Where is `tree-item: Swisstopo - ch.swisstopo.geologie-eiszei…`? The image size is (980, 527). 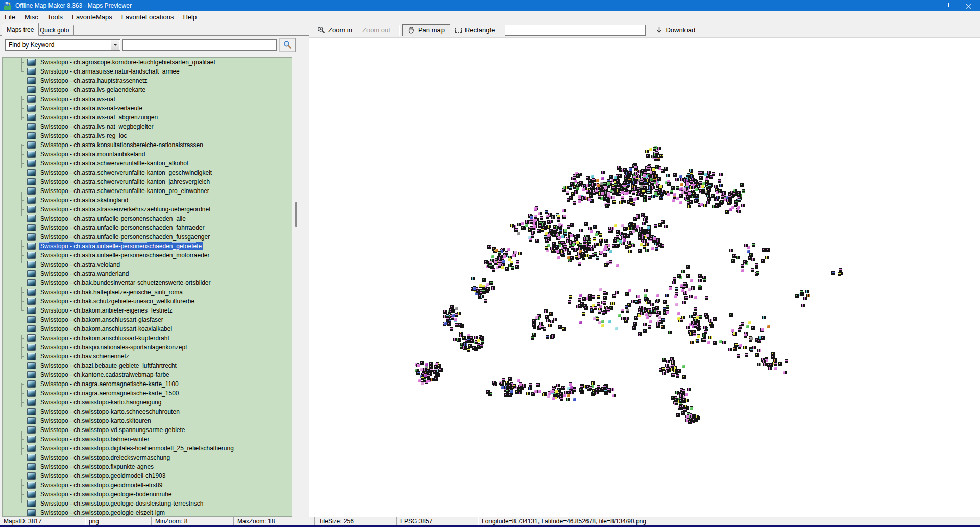 tree-item: Swisstopo - ch.swisstopo.geologie-eiszei… is located at coordinates (147, 513).